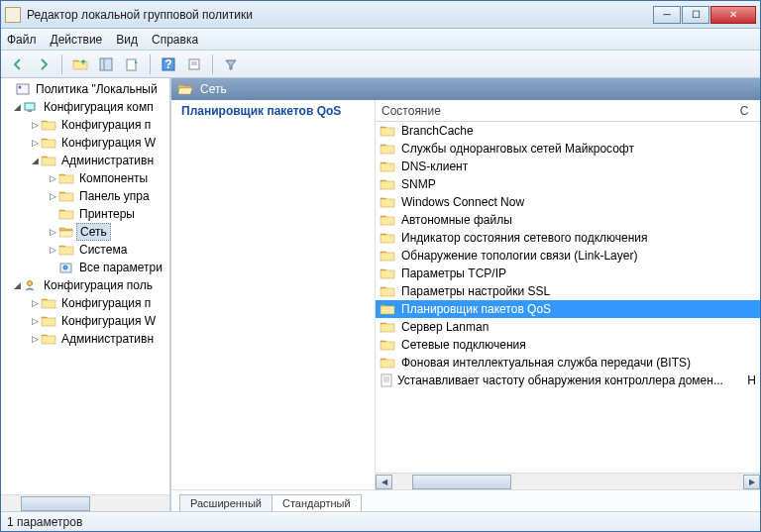  Describe the element at coordinates (31, 107) in the screenshot. I see `computer-icon` at that location.